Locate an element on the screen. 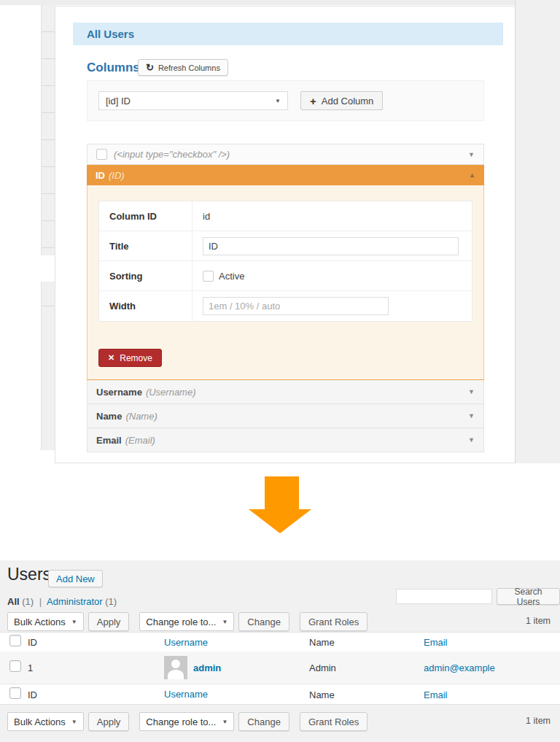  down-arrow-icon is located at coordinates (280, 505).